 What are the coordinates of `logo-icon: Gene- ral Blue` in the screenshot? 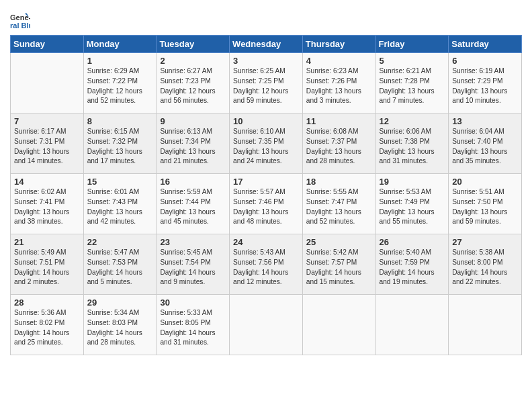 It's located at (20, 21).